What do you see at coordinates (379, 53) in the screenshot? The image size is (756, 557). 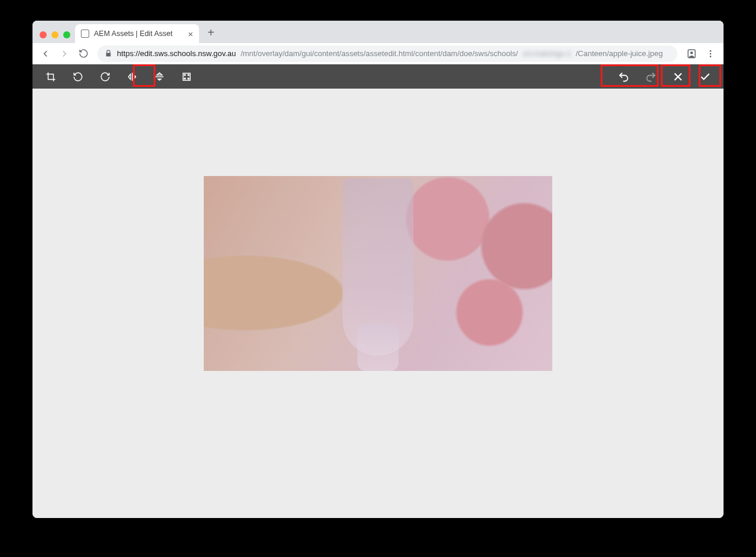 I see `url-path-1: /mnt/overlay/dam/gui/content/assets/asse…` at bounding box center [379, 53].